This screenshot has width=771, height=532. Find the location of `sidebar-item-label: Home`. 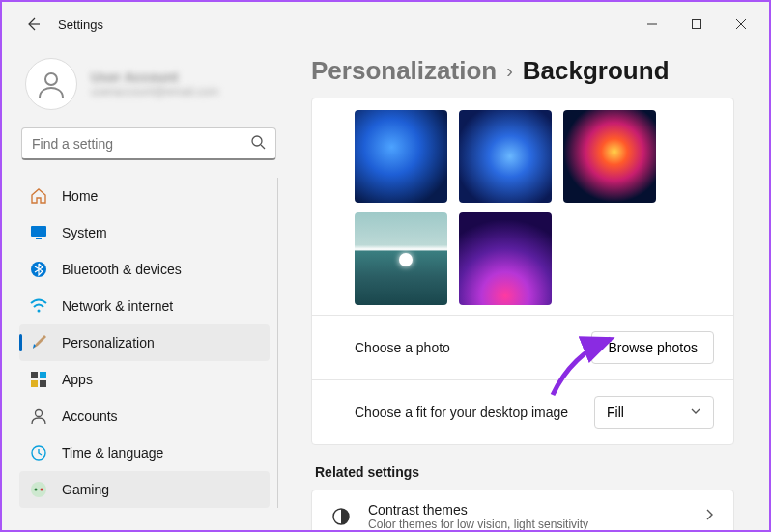

sidebar-item-label: Home is located at coordinates (79, 196).